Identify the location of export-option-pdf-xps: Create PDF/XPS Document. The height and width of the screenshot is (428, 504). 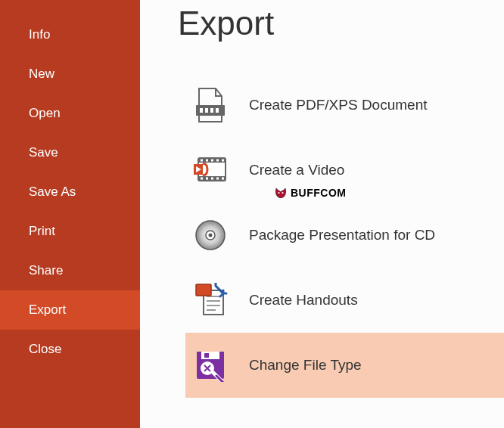
(345, 105).